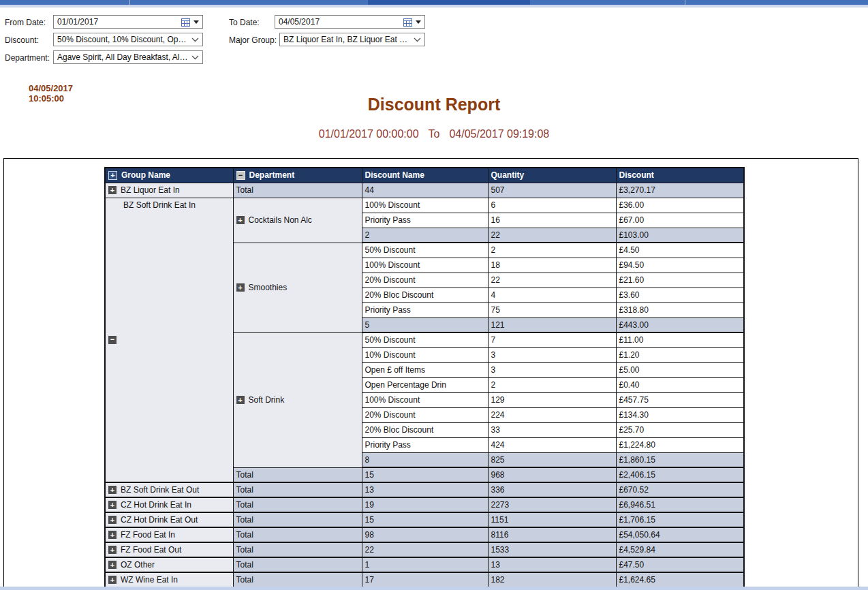 The width and height of the screenshot is (868, 590). What do you see at coordinates (425, 385) in the screenshot?
I see `data-cell: Open Percentage Drin` at bounding box center [425, 385].